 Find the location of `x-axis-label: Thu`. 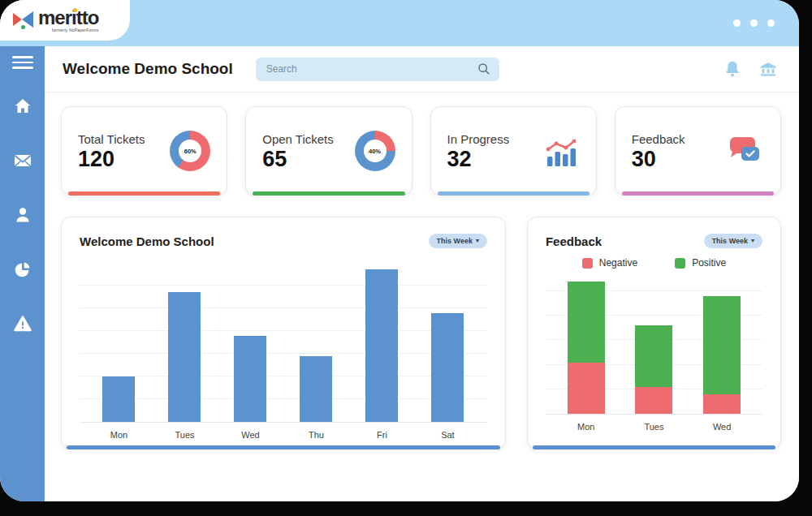

x-axis-label: Thu is located at coordinates (317, 435).